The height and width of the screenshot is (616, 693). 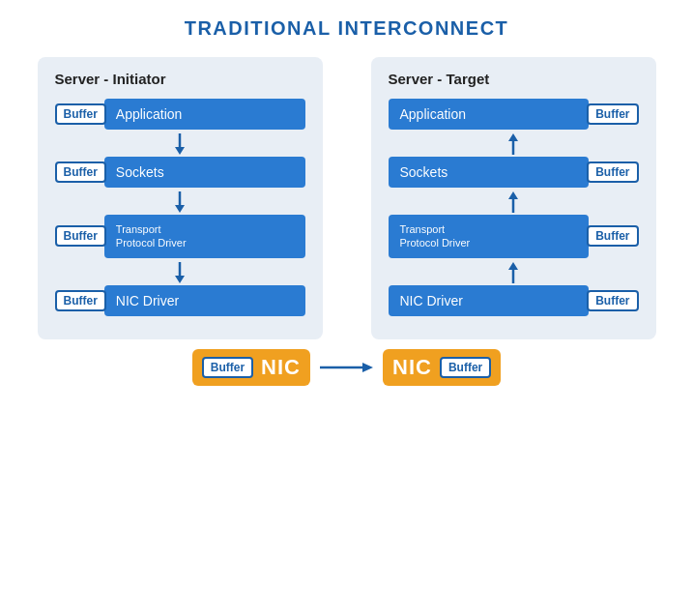 I want to click on target-label-nicdriver: NIC Driver, so click(x=489, y=301).